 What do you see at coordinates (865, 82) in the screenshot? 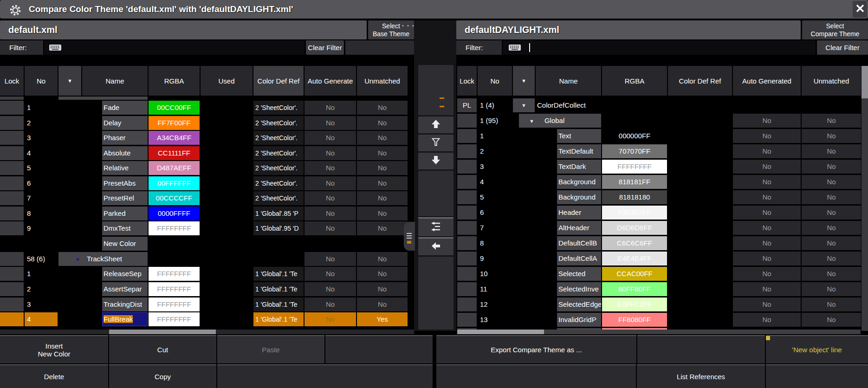
I see `compare-vscrollbar-thumb` at bounding box center [865, 82].